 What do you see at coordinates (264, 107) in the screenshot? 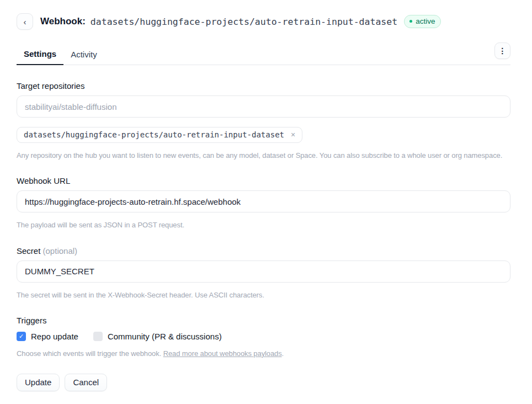
I see `target-repositories-input` at bounding box center [264, 107].